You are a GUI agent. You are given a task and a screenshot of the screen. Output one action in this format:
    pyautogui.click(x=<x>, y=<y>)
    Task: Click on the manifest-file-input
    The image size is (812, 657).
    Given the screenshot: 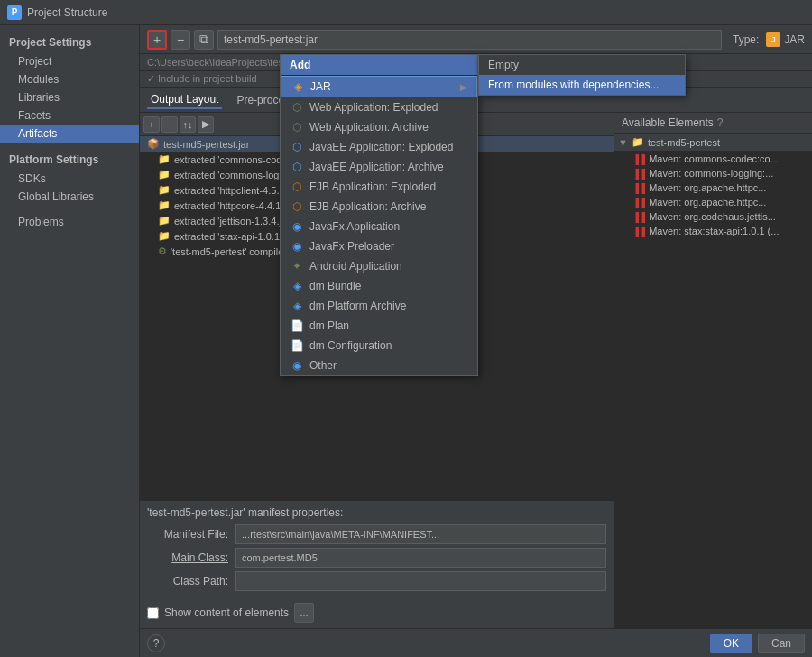 What is the action you would take?
    pyautogui.click(x=420, y=534)
    